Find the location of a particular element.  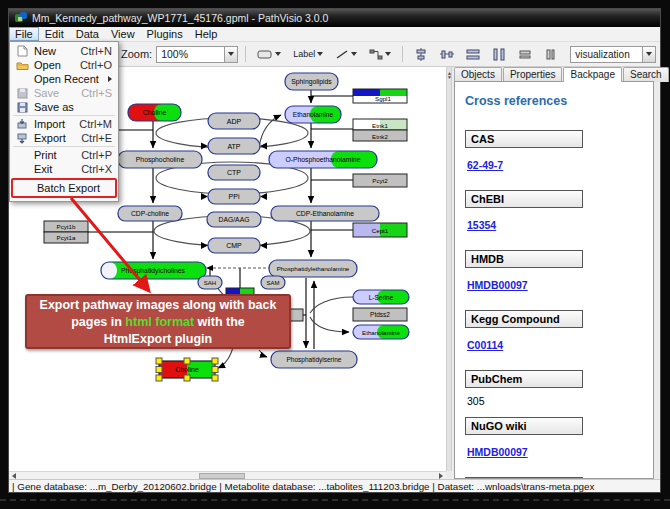

node-choline-top: Choline is located at coordinates (154, 112).